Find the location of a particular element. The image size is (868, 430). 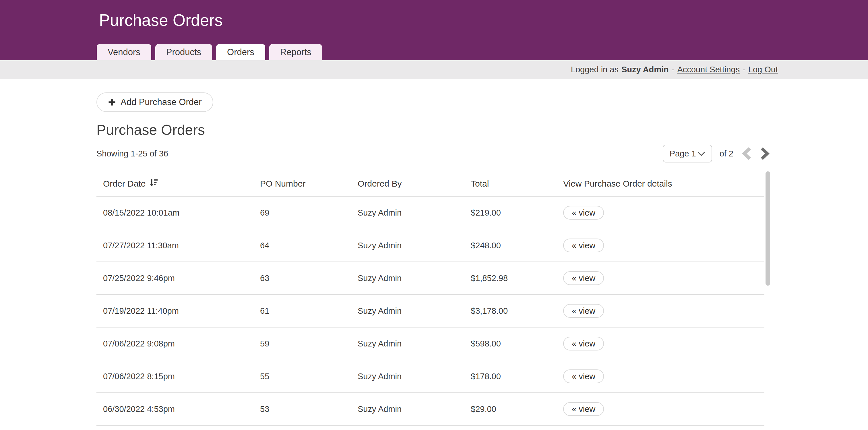

next-page-button is located at coordinates (765, 154).